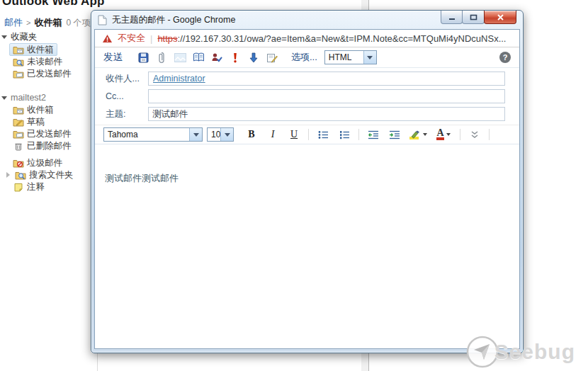 The image size is (588, 371). What do you see at coordinates (113, 57) in the screenshot?
I see `send-button: 发送` at bounding box center [113, 57].